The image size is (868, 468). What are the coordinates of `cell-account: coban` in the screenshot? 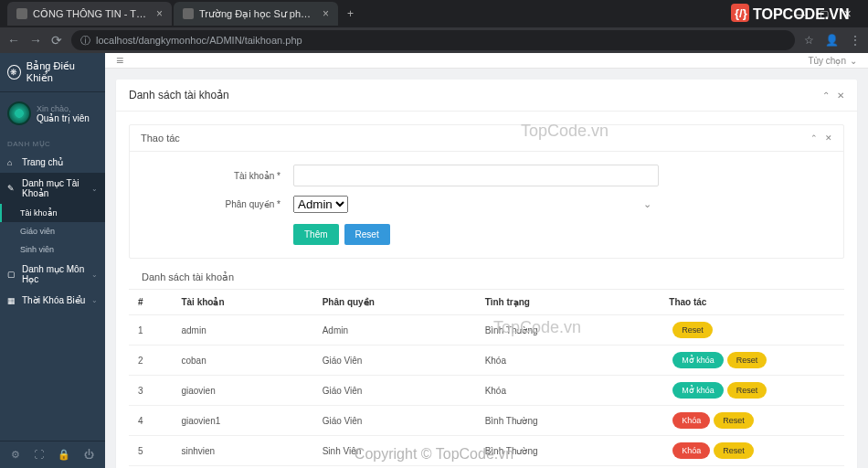 It's located at (242, 360).